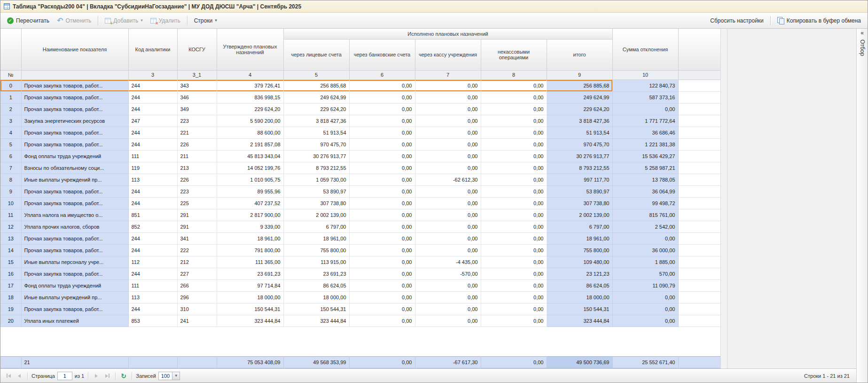 The width and height of the screenshot is (868, 383). Describe the element at coordinates (645, 121) in the screenshot. I see `cell-deviation: 1 771 772,64` at that location.